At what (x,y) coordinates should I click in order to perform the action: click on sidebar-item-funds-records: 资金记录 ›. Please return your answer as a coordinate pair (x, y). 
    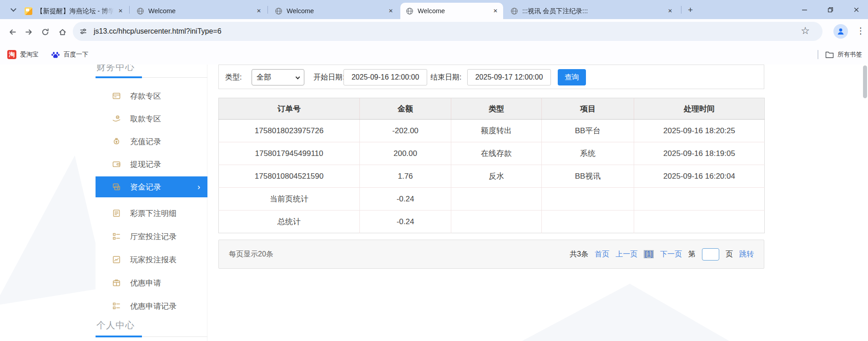
    Looking at the image, I should click on (151, 187).